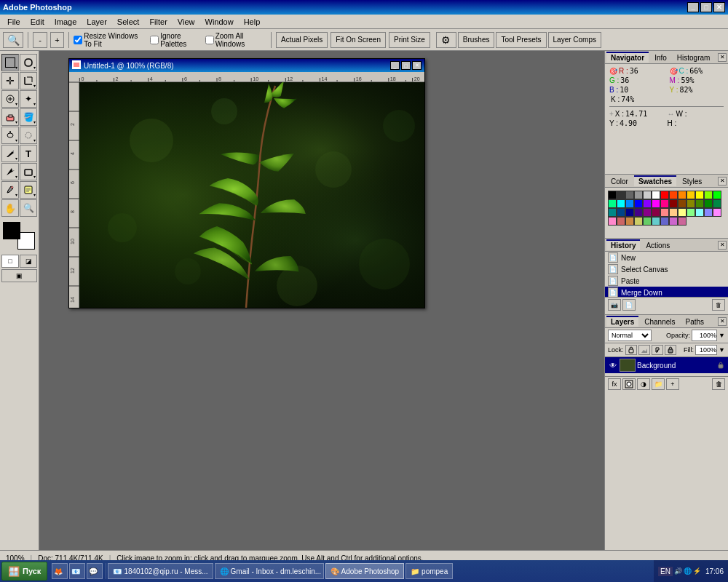 Image resolution: width=728 pixels, height=582 pixels. Describe the element at coordinates (10, 117) in the screenshot. I see `eraser-tool: ▾` at that location.